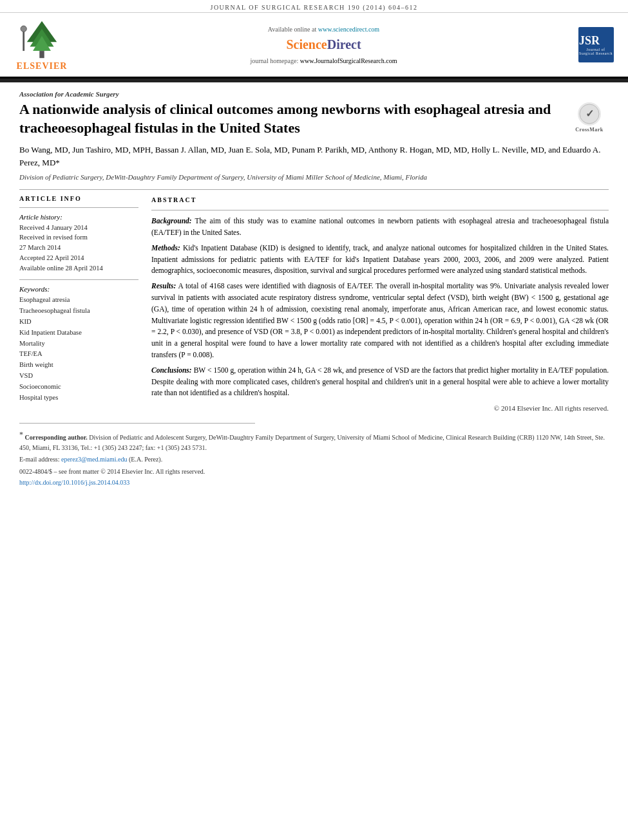  I want to click on footnote-star: *, so click(21, 434).